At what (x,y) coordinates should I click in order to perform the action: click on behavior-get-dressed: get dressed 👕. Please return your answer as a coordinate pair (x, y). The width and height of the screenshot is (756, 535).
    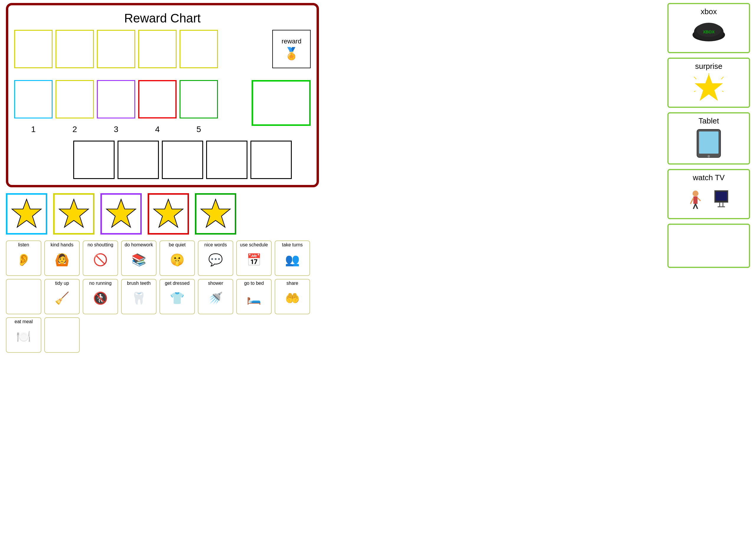
    Looking at the image, I should click on (177, 296).